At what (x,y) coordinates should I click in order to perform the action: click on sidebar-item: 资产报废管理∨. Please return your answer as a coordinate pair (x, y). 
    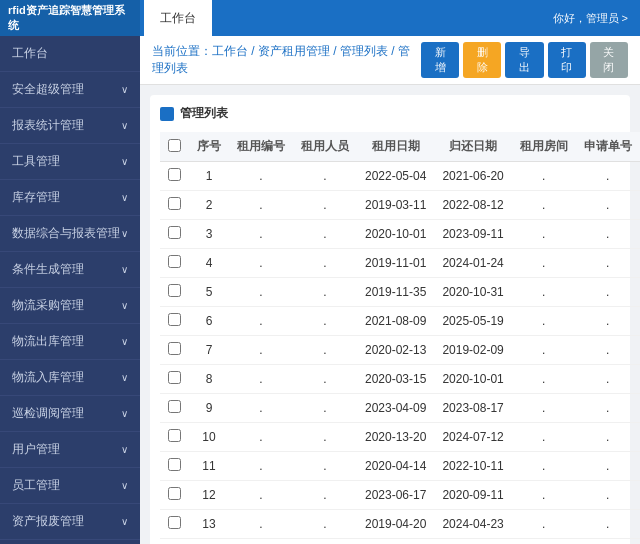
    Looking at the image, I should click on (70, 522).